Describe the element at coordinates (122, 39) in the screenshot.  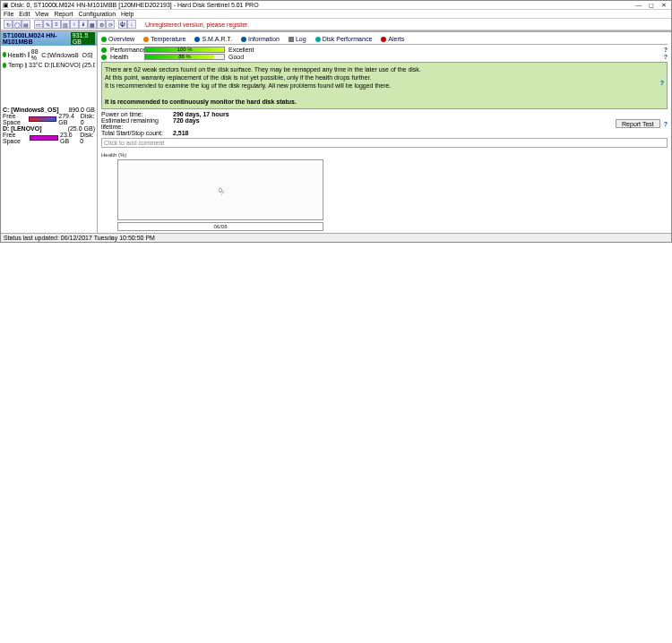
I see `tab-overview-label: Overview` at that location.